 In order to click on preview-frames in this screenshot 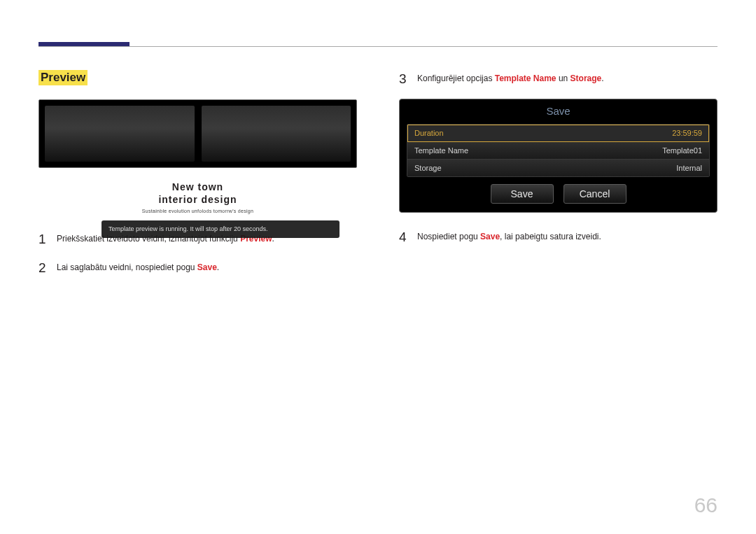, I will do `click(197, 134)`.